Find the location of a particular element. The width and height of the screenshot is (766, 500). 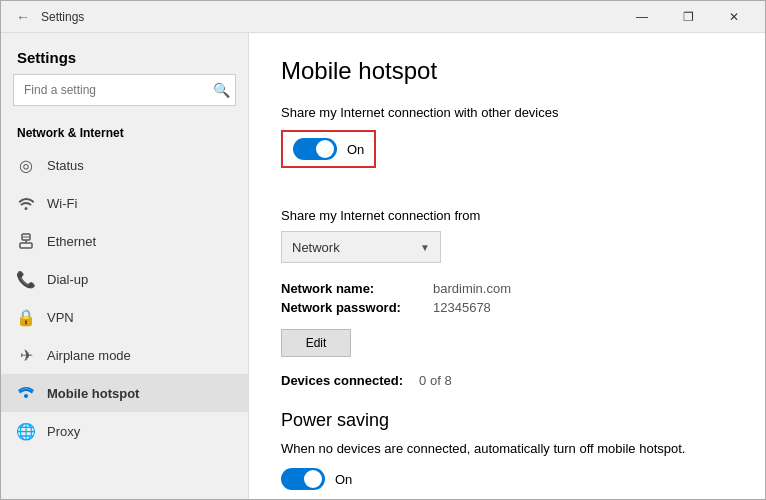

devices-connected-value: 0 of 8 is located at coordinates (436, 380).